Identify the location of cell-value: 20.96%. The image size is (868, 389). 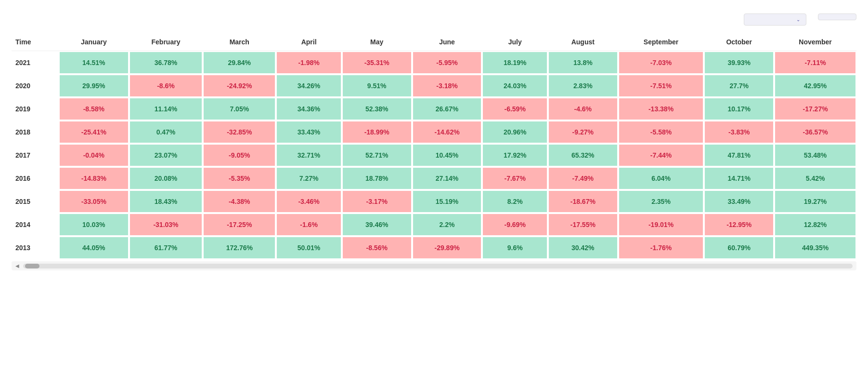
(515, 132).